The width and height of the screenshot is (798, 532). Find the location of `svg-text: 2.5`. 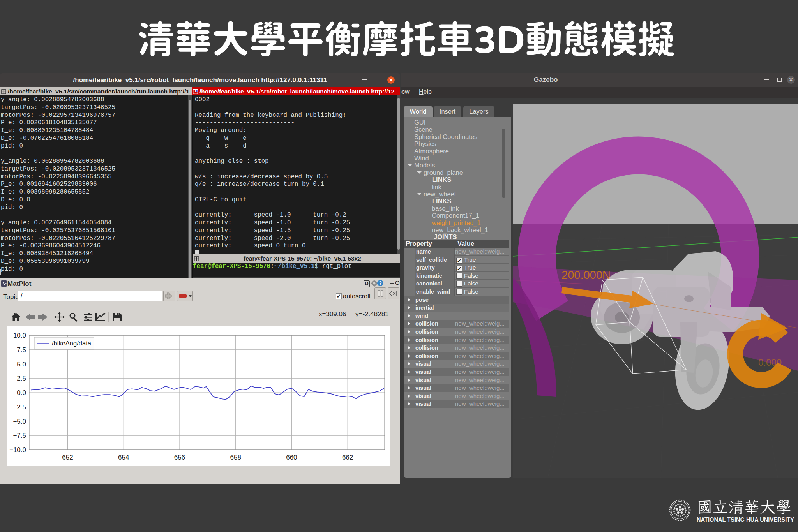

svg-text: 2.5 is located at coordinates (21, 379).